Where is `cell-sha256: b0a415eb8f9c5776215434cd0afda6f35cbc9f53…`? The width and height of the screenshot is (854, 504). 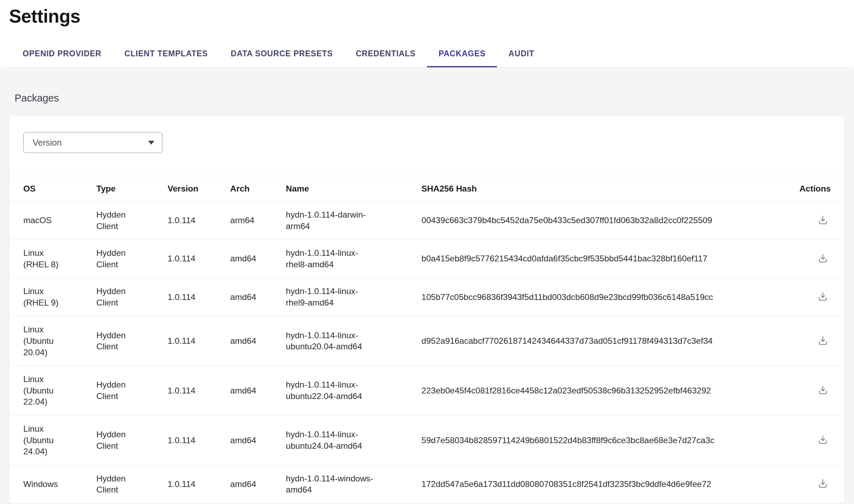 cell-sha256: b0a415eb8f9c5776215434cd0afda6f35cbc9f53… is located at coordinates (607, 259).